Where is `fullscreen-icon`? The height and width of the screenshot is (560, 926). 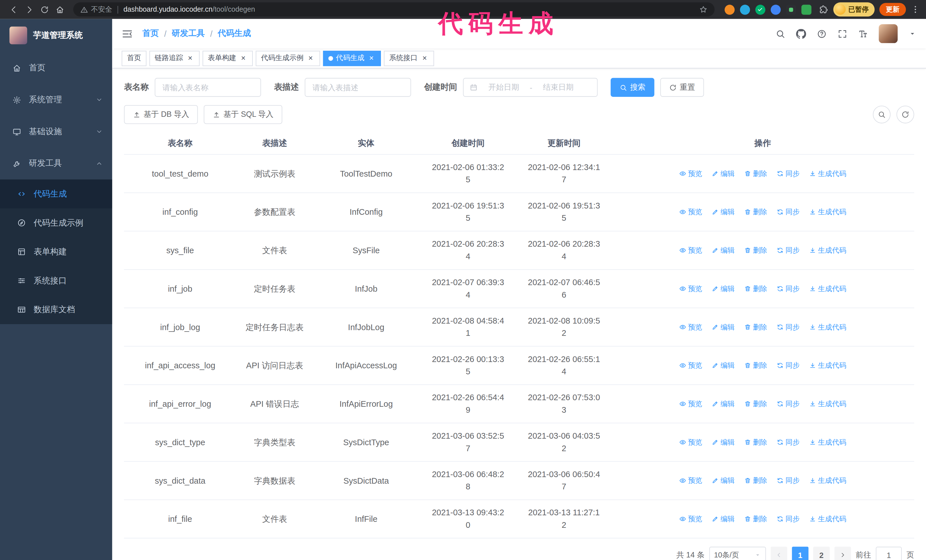
fullscreen-icon is located at coordinates (843, 34).